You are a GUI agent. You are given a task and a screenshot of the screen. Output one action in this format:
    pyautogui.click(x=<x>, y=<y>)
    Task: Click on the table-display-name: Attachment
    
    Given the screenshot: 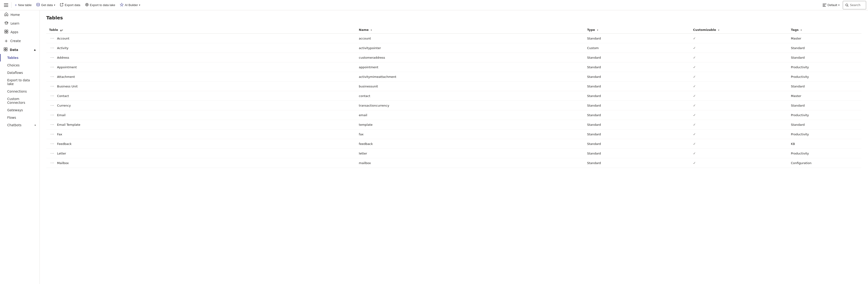 What is the action you would take?
    pyautogui.click(x=66, y=77)
    